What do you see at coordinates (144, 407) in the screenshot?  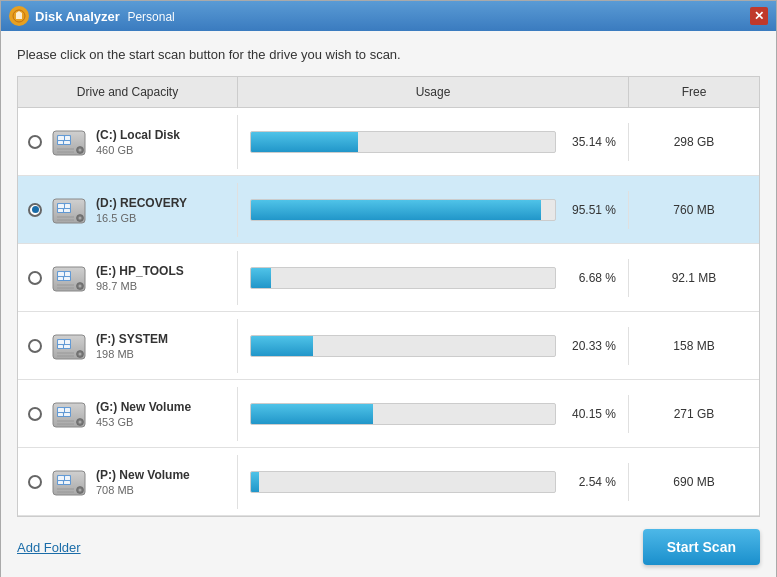 I see `drive-name-G: (G:) New Volume` at bounding box center [144, 407].